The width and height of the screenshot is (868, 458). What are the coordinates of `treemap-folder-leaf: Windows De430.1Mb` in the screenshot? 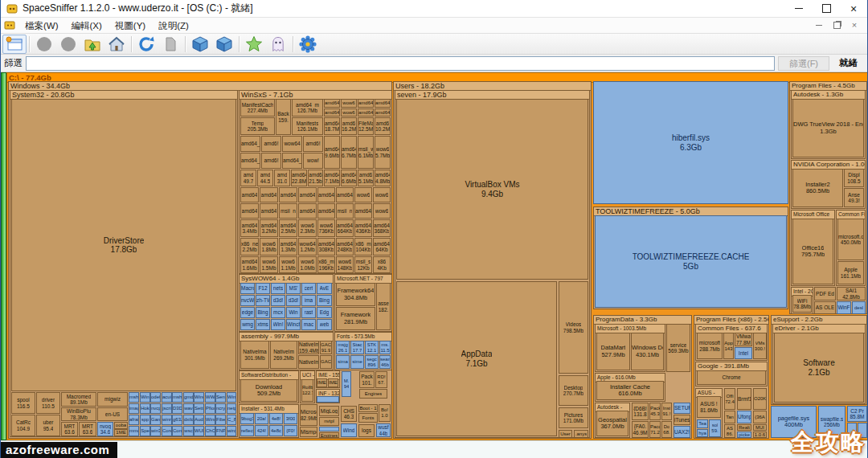 It's located at (648, 352).